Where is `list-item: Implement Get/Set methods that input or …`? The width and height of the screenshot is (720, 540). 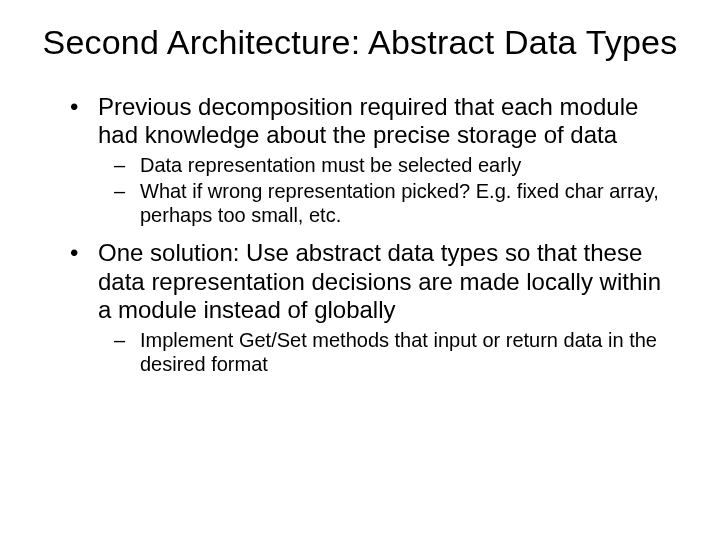 list-item: Implement Get/Set methods that input or … is located at coordinates (397, 352).